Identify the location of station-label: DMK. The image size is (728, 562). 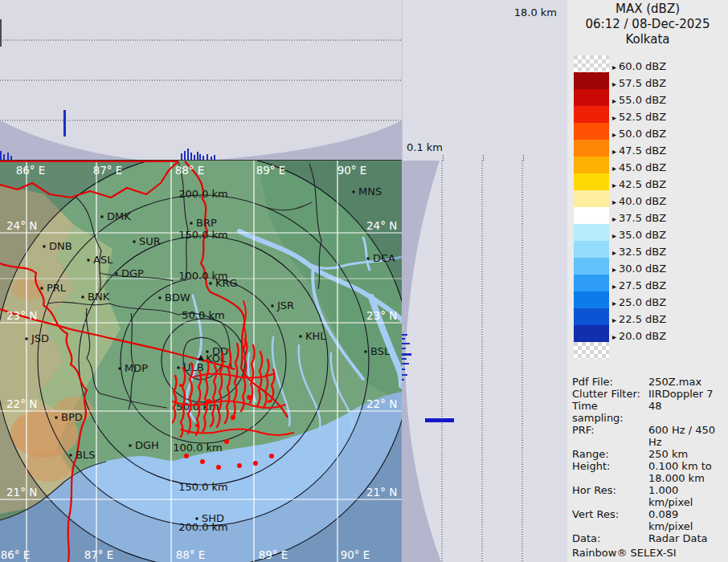
(119, 217).